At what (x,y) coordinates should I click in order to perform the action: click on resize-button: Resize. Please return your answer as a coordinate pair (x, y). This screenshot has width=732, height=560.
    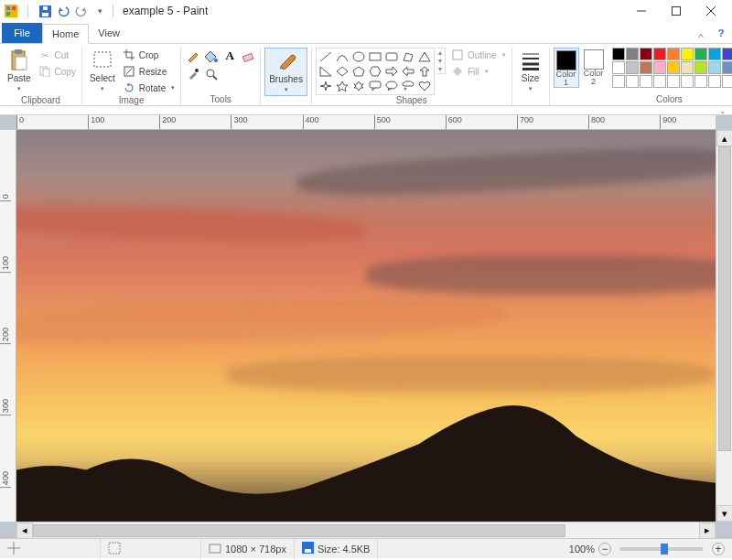
    Looking at the image, I should click on (148, 71).